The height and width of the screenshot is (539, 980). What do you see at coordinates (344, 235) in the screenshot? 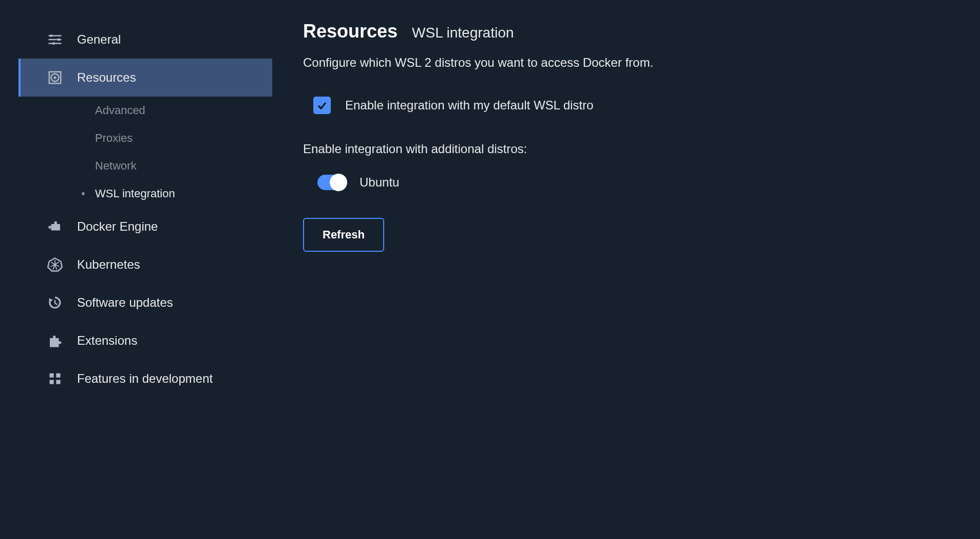
I see `refresh-button: Refresh` at bounding box center [344, 235].